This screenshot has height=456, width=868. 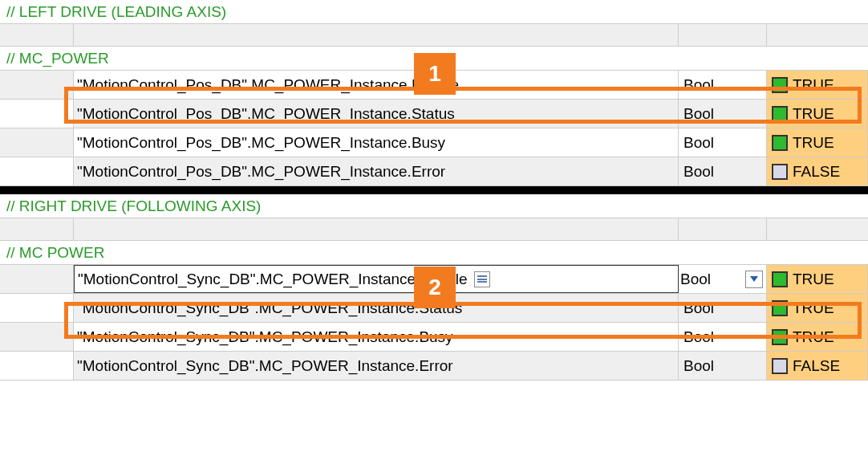 What do you see at coordinates (434, 12) in the screenshot?
I see `section-title-left: // LEFT DRIVE (LEADING AXIS)` at bounding box center [434, 12].